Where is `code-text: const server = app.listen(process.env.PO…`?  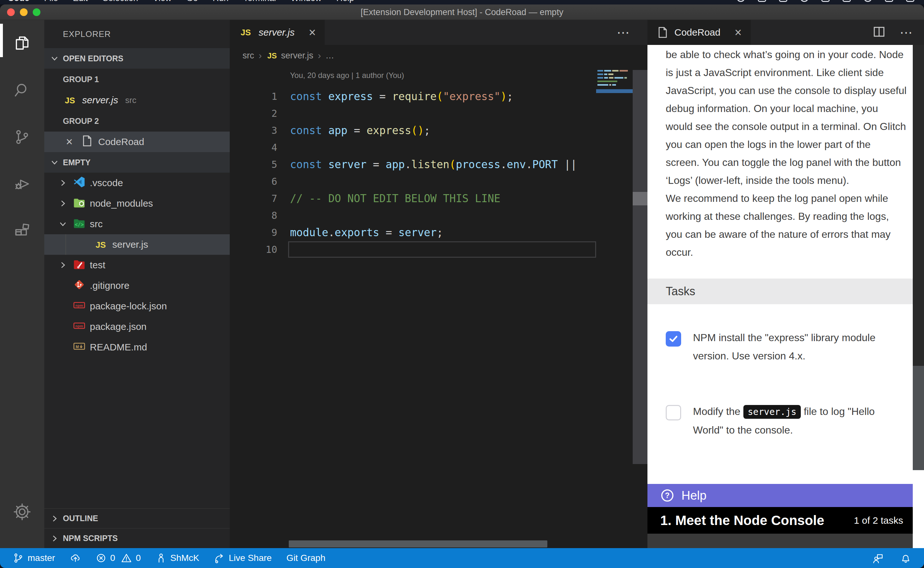
code-text: const server = app.listen(process.env.PO… is located at coordinates (433, 165).